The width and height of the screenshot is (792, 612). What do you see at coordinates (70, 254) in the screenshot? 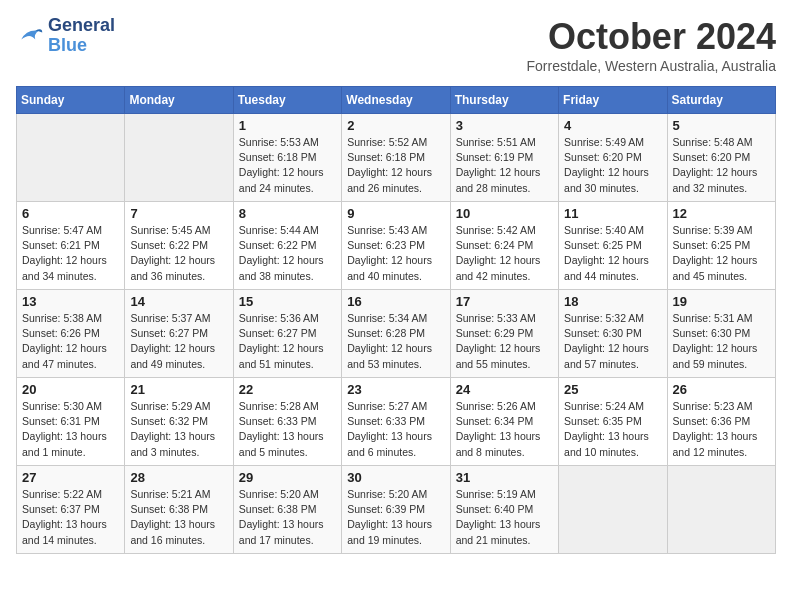
I see `day-info: Sunrise: 5:47 AMSunset: 6:21 PMDaylight:…` at bounding box center [70, 254].